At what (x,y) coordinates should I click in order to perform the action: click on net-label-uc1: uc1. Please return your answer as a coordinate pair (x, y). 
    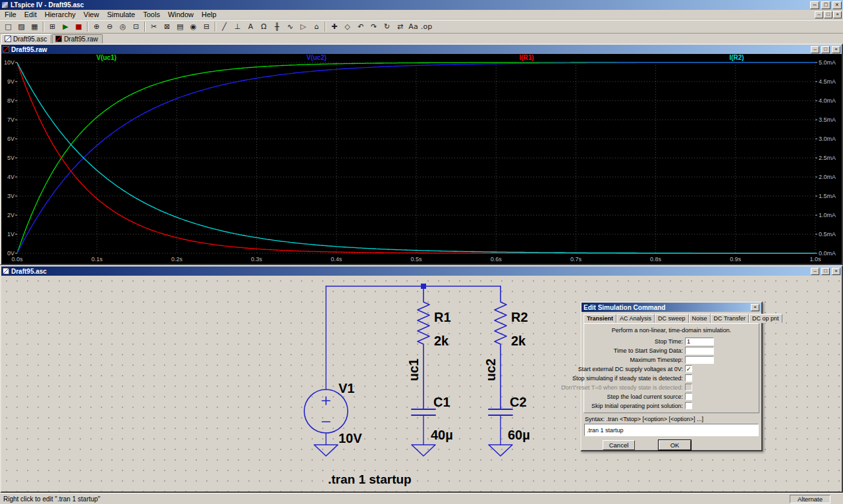
    Looking at the image, I should click on (414, 370).